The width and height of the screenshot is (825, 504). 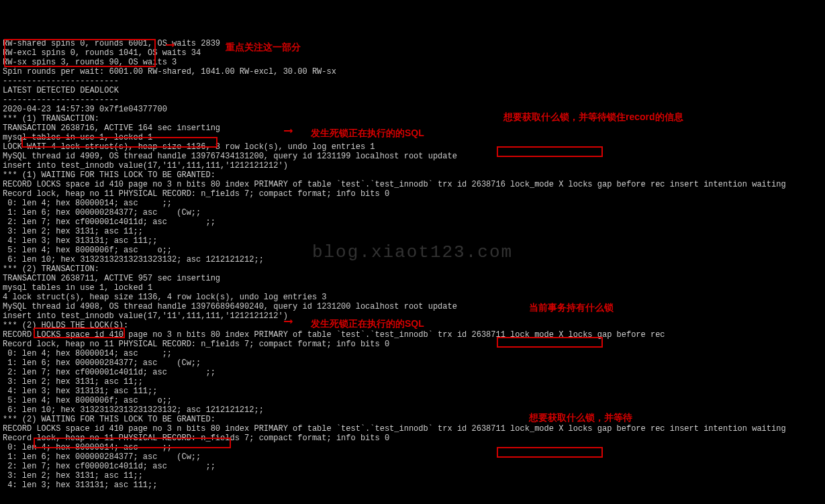 What do you see at coordinates (412, 297) in the screenshot?
I see `terminal-line: 4 lock struct(s), heap size 1136, 4 row …` at bounding box center [412, 297].